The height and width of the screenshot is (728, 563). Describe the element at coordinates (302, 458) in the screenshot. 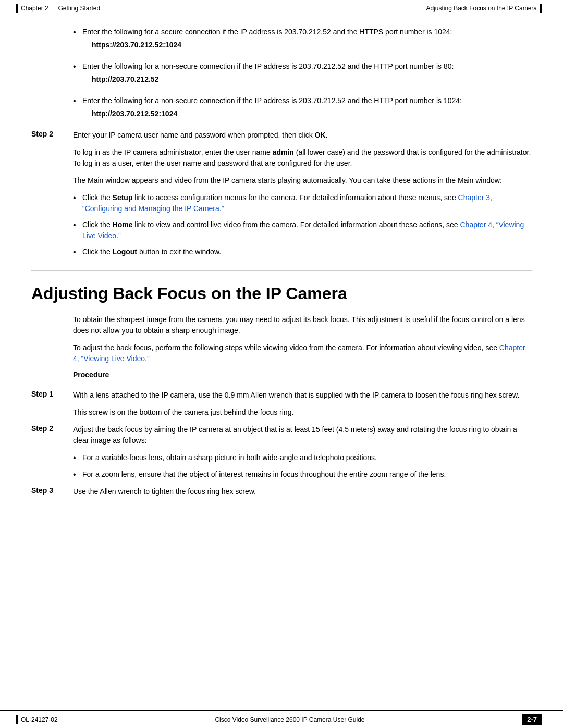

I see `step2-sub-bullet-1: • For a variable-focus lens, obtain a sh…` at that location.